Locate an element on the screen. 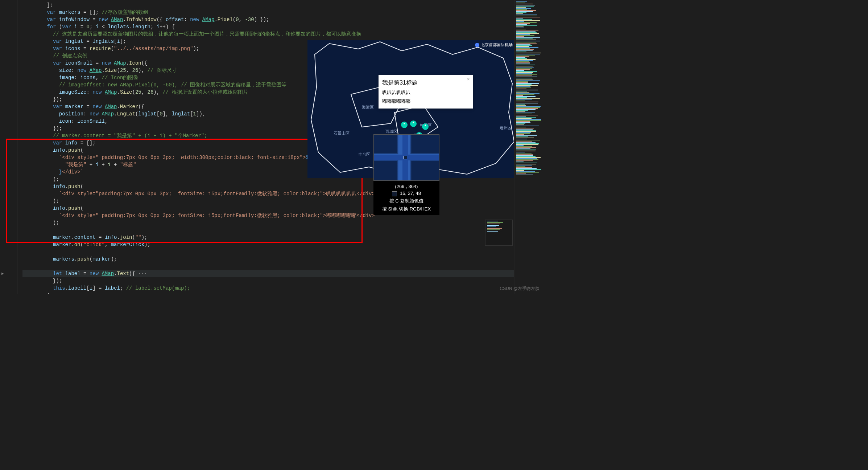  code-token: ; is located at coordinates (93, 27).